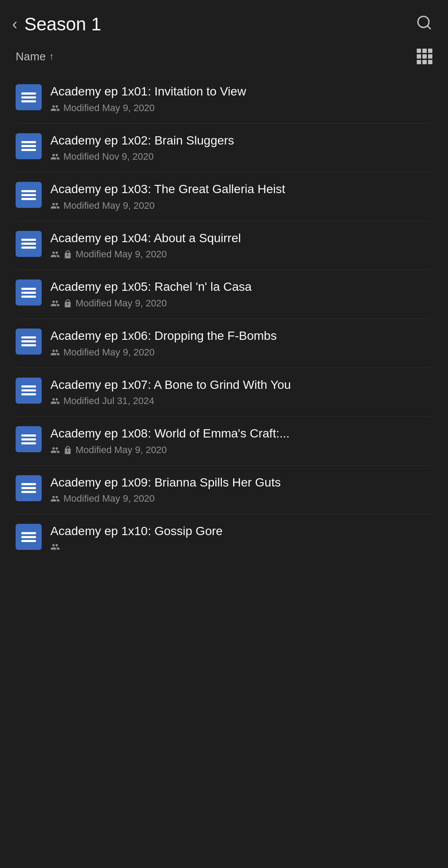  What do you see at coordinates (224, 490) in the screenshot?
I see `list-item: Academy ep 1x09: Brianna Spills Her Guts…` at bounding box center [224, 490].